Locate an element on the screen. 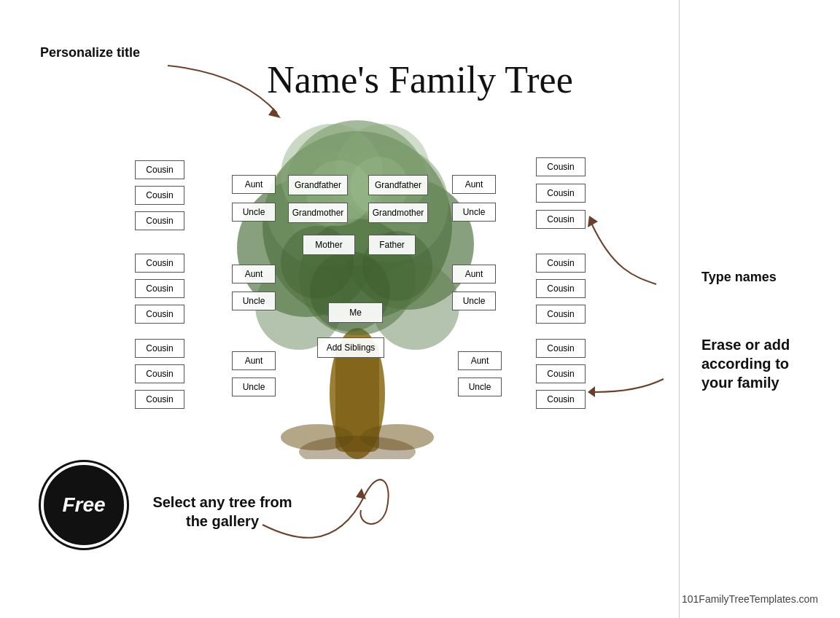  right-cousin3-box: Cousin is located at coordinates (561, 219).